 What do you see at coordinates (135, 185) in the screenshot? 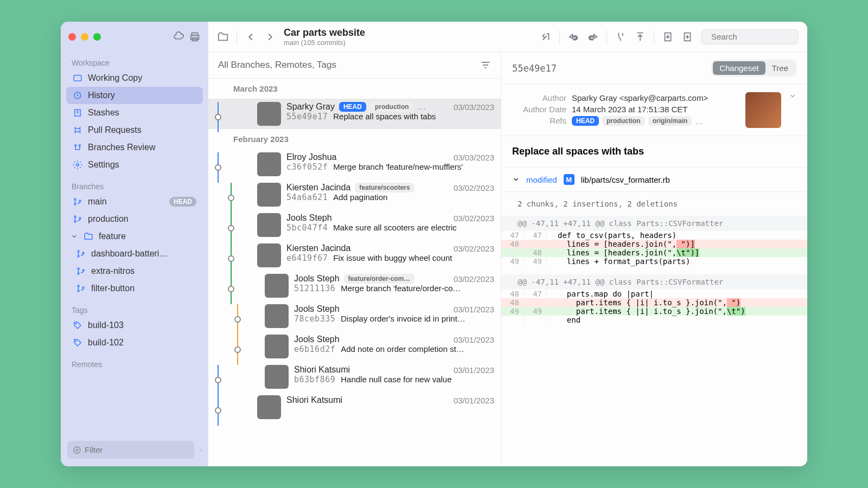
I see `sidebar-section-branches: Branches` at bounding box center [135, 185].